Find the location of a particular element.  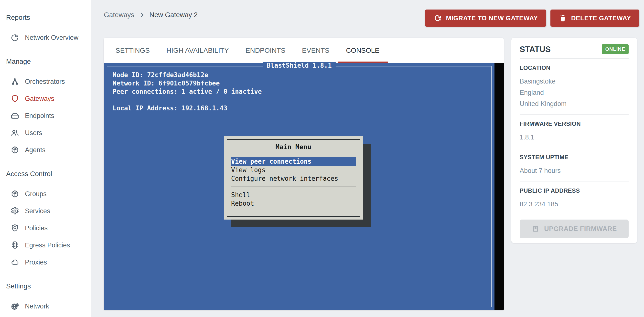

sidebar-item-gateways: Gateways is located at coordinates (46, 98).